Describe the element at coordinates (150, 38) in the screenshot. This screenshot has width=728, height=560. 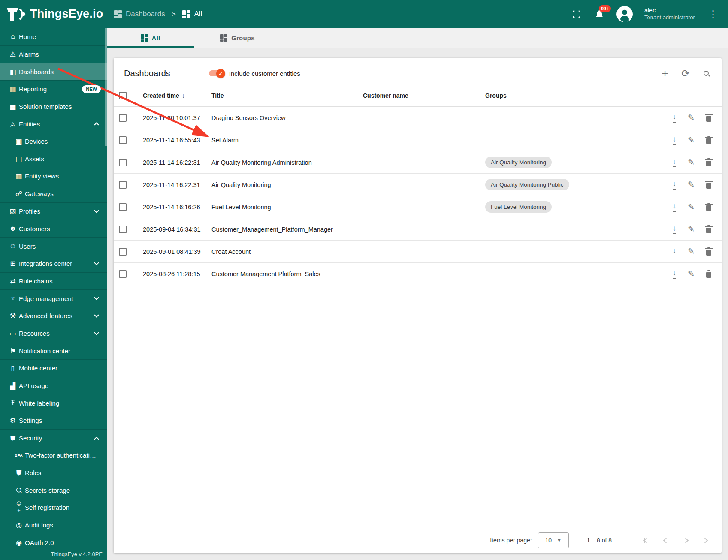
I see `tab-all: All` at that location.